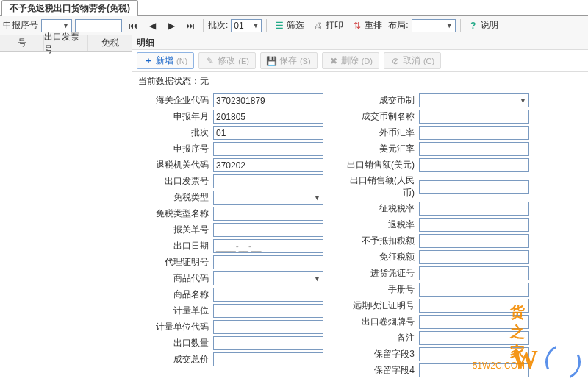 Image resolution: width=588 pixels, height=387 pixels. I want to click on filter-button: ☰筛选, so click(290, 25).